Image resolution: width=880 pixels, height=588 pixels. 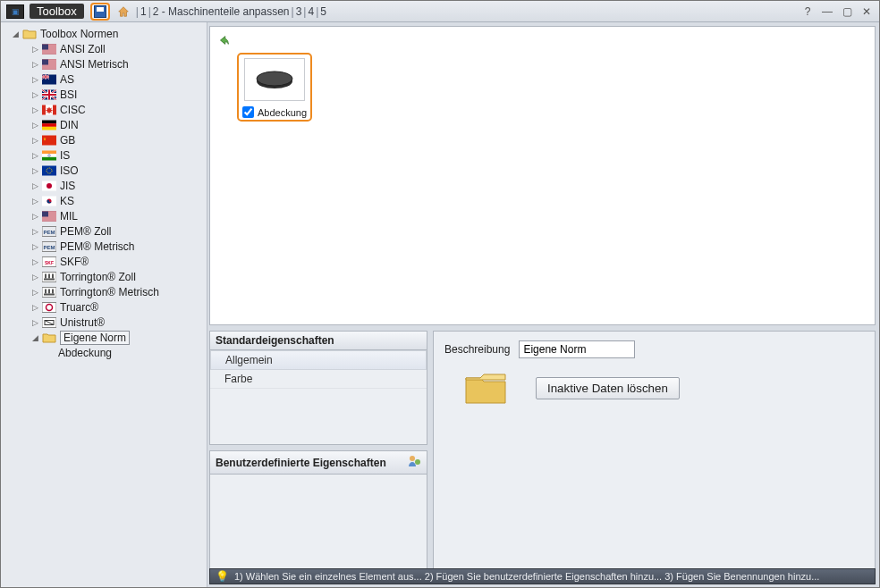 I want to click on description-label: Beschreibung, so click(x=478, y=349).